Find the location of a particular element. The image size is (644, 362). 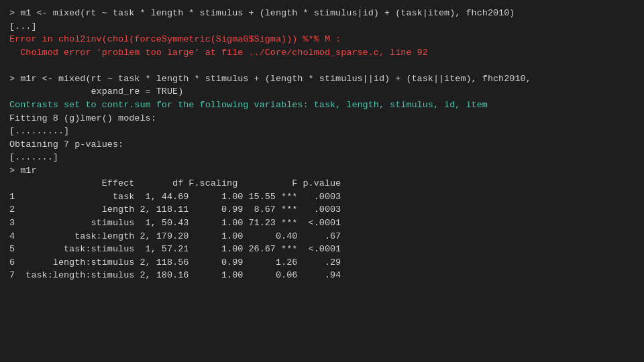

terminal-line: 5 task:stimulus 1, 57.21 1.00 26.67 *** … is located at coordinates (175, 249).